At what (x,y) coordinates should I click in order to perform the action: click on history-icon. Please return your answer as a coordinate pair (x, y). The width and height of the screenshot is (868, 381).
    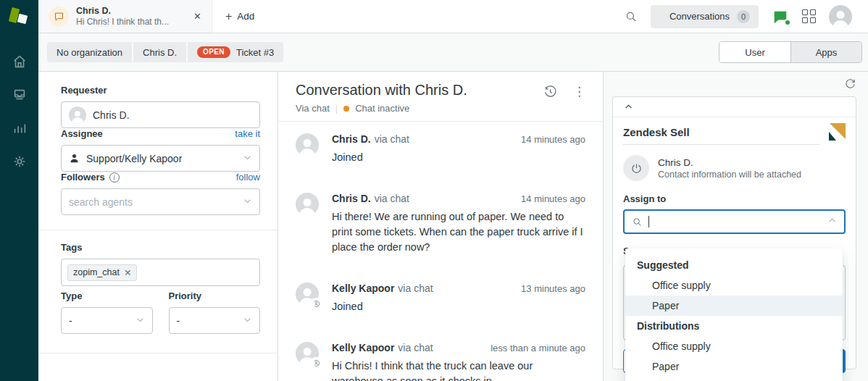
    Looking at the image, I should click on (551, 91).